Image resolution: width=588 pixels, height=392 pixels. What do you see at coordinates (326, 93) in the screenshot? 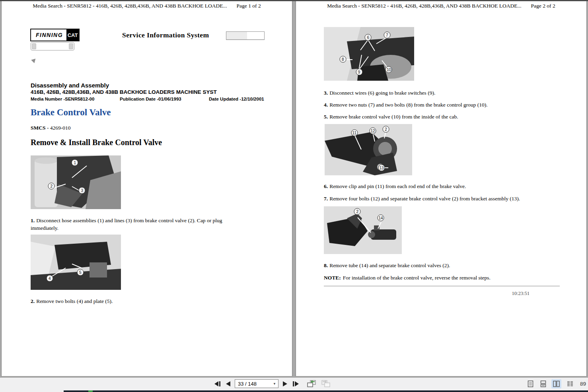
I see `step-3-number: 3.` at bounding box center [326, 93].